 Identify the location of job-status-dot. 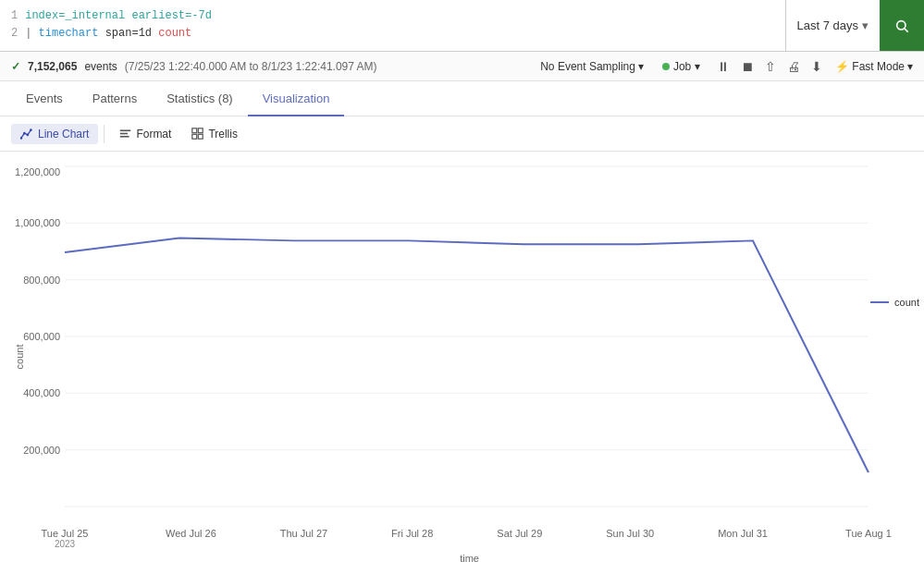
(666, 67).